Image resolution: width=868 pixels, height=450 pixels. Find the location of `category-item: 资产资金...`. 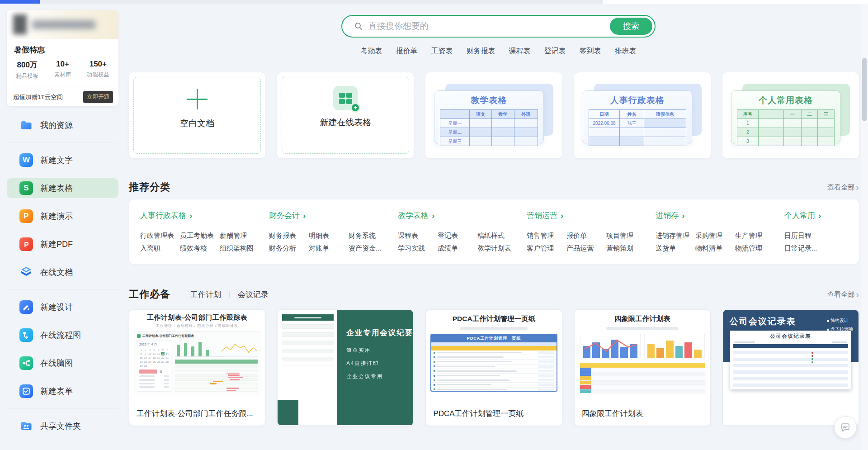

category-item: 资产资金... is located at coordinates (373, 249).